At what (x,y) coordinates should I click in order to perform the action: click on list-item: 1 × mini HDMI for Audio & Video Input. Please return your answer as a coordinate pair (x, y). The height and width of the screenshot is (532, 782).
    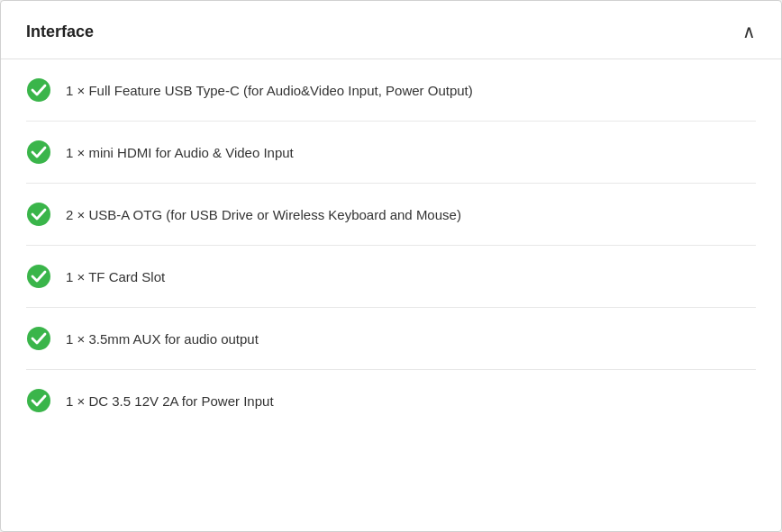
    Looking at the image, I should click on (391, 153).